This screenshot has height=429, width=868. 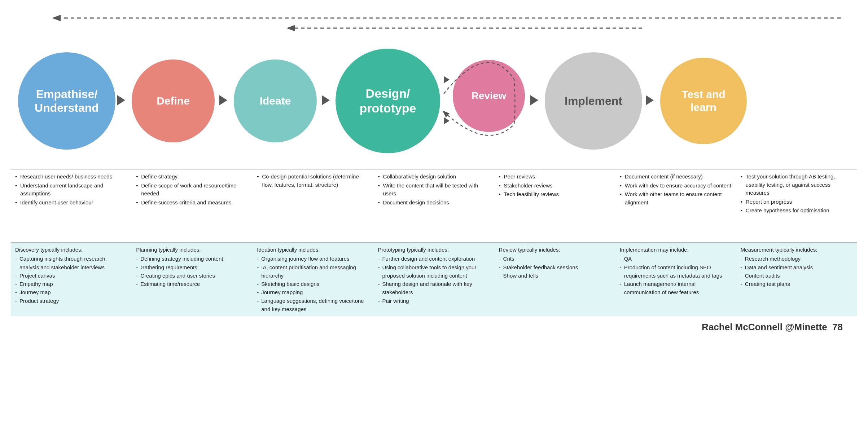 What do you see at coordinates (434, 203) in the screenshot?
I see `bullet-item: Document design decisions` at bounding box center [434, 203].